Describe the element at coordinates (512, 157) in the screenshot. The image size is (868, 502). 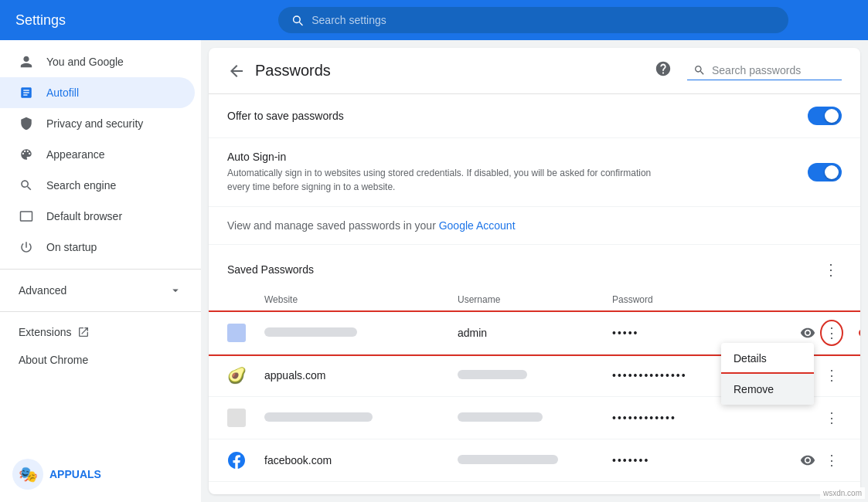
I see `auto-signin-title: Auto Sign-in` at that location.